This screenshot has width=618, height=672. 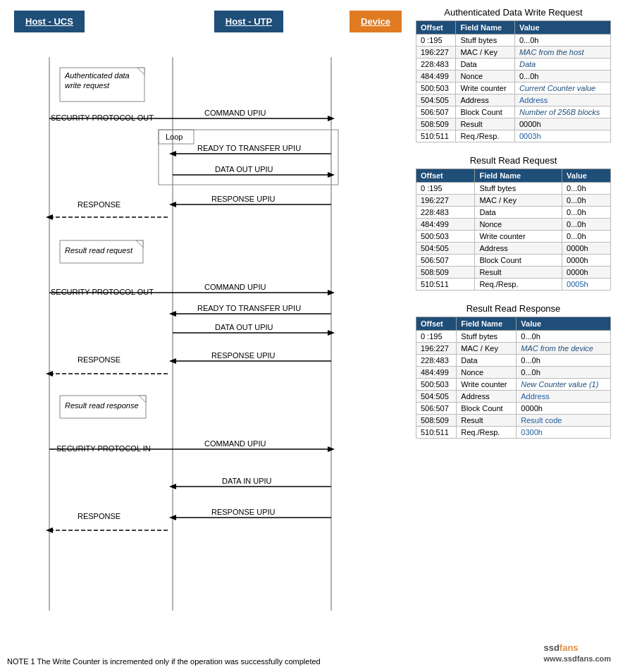 I want to click on table1-col-value: Value, so click(x=562, y=28).